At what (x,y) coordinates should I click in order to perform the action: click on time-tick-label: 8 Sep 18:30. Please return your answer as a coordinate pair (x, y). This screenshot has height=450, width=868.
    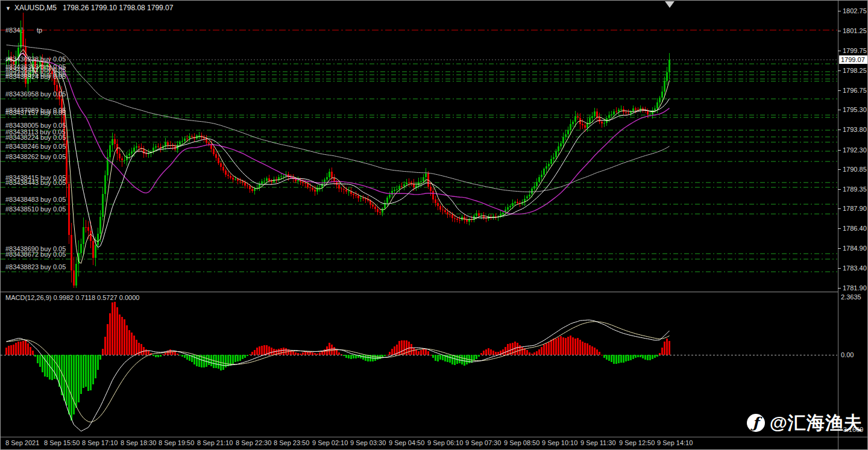
    Looking at the image, I should click on (139, 443).